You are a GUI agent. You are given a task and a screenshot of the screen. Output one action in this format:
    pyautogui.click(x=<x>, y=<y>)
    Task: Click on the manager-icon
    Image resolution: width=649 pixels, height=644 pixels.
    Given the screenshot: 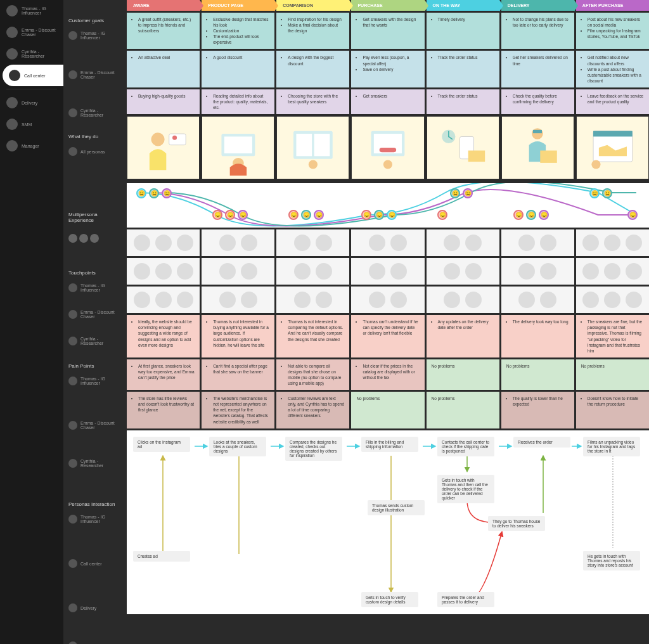 What is the action you would take?
    pyautogui.click(x=12, y=146)
    